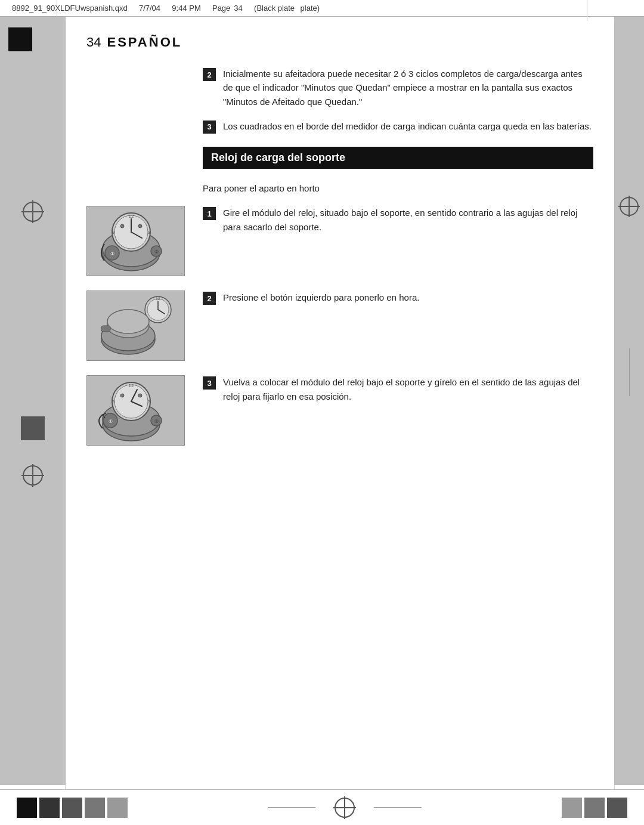  What do you see at coordinates (209, 75) in the screenshot?
I see `step2-number: 2` at bounding box center [209, 75].